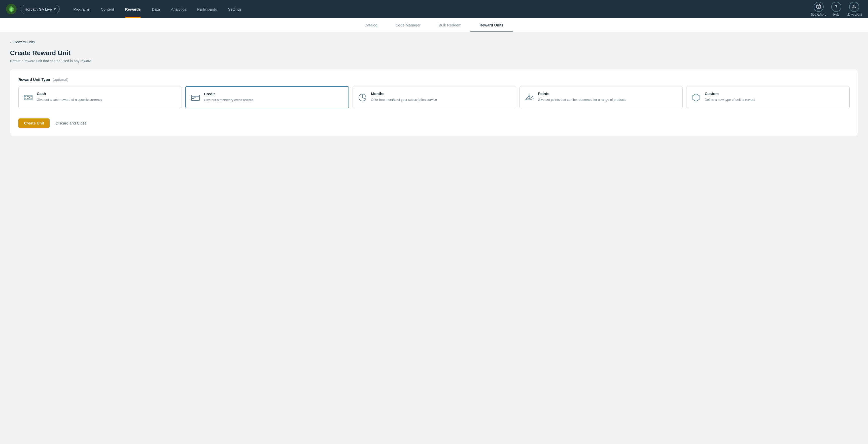 This screenshot has width=868, height=444. Describe the element at coordinates (61, 80) in the screenshot. I see `optional-label: (optional)` at that location.